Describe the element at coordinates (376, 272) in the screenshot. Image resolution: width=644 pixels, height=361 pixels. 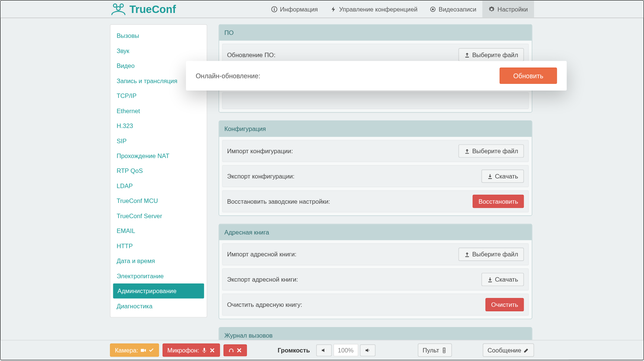
I see `panel-addressbook: Адресная книга Импорт адресной книги: Вы…` at that location.